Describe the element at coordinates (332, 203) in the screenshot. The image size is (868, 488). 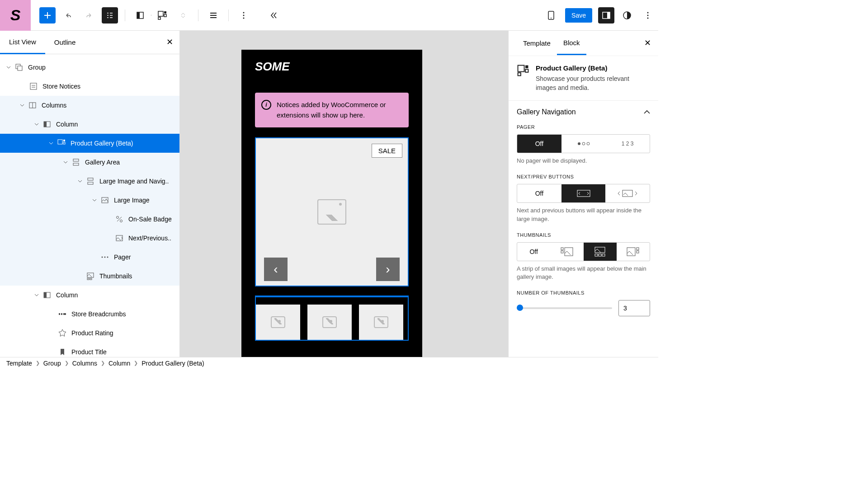
I see `mobile-preview: SOME i Notices added by WooCommerce or e…` at that location.